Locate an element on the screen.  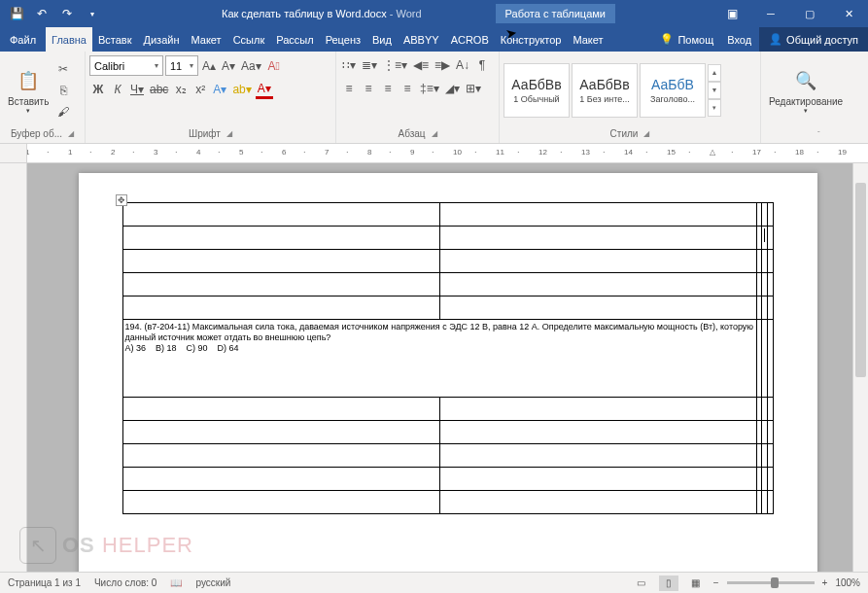
minimize-button: ─ is located at coordinates (771, 14).